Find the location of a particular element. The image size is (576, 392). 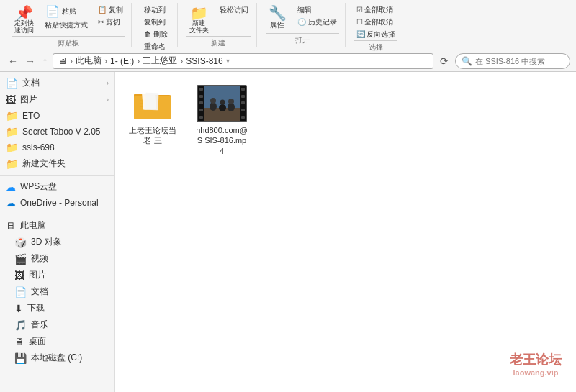

paste-button: 📄 粘贴 is located at coordinates (66, 12).